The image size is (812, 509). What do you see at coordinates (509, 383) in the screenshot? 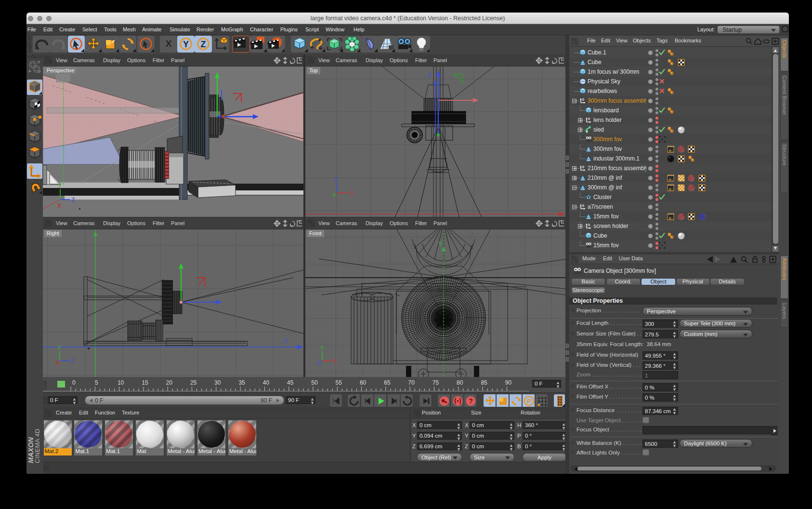
I see `svg-text: 90` at bounding box center [509, 383].